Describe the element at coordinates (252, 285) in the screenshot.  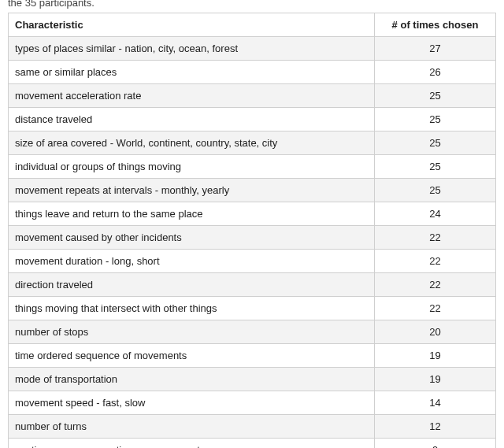
I see `table-row: direction traveled22` at that location.